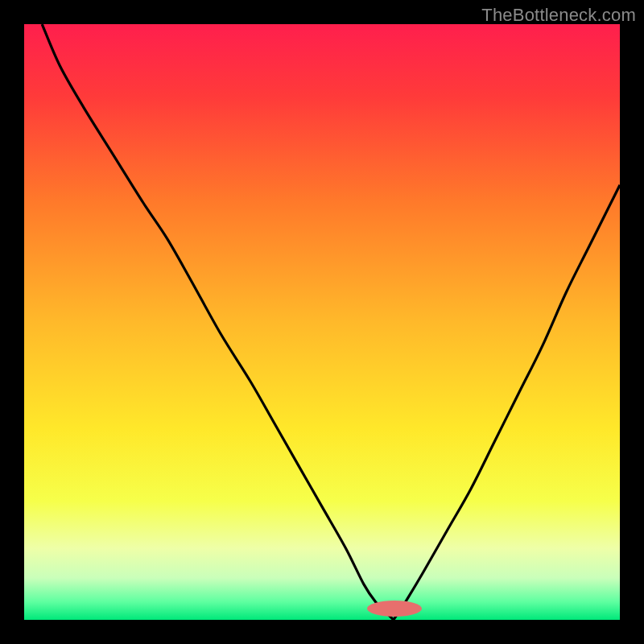  Describe the element at coordinates (559, 15) in the screenshot. I see `watermark-text: TheBottleneck.com` at that location.